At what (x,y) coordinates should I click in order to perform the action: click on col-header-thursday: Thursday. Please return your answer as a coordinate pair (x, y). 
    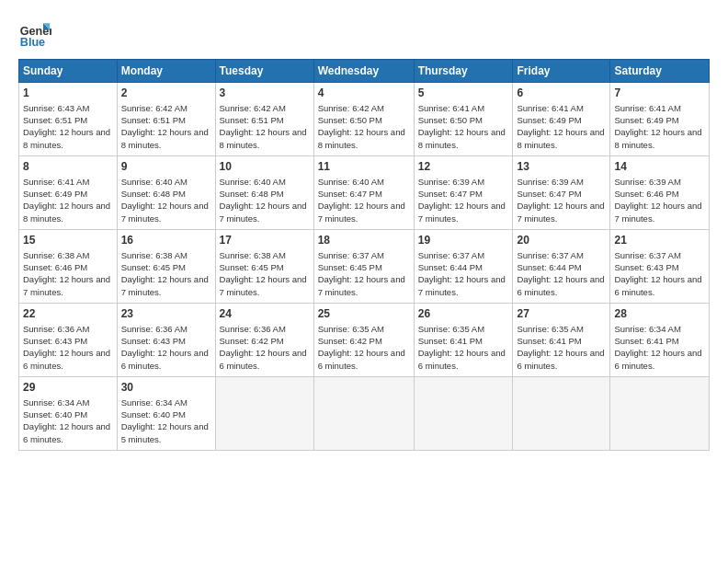
    Looking at the image, I should click on (463, 72).